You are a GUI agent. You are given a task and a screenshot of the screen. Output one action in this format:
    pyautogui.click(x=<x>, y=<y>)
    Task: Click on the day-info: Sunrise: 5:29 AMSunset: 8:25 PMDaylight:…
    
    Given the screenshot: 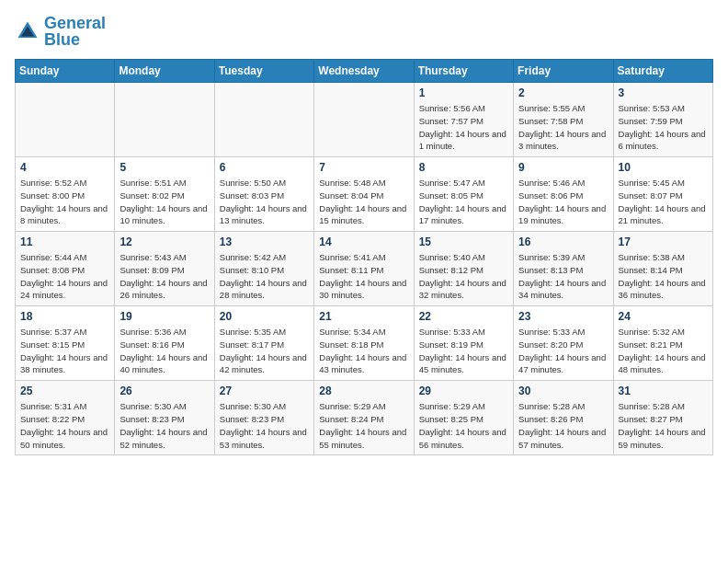 What is the action you would take?
    pyautogui.click(x=463, y=425)
    